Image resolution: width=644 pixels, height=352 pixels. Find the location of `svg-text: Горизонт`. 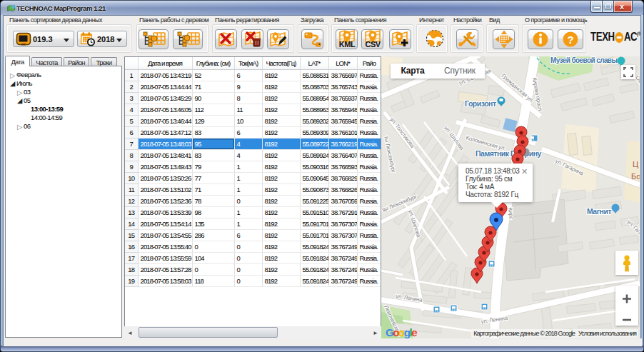

svg-text: Горизонт is located at coordinates (481, 104).